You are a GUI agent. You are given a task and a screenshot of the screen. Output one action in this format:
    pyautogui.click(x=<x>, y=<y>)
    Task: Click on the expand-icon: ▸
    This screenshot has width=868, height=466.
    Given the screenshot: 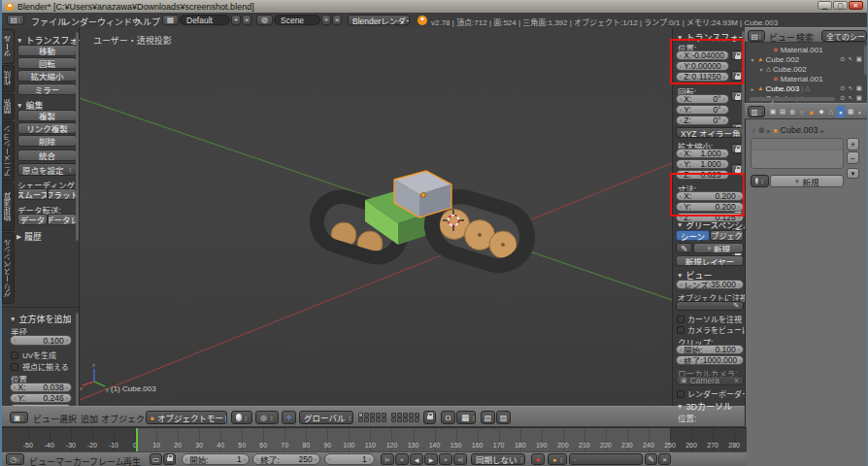 What is the action you would take?
    pyautogui.click(x=752, y=89)
    